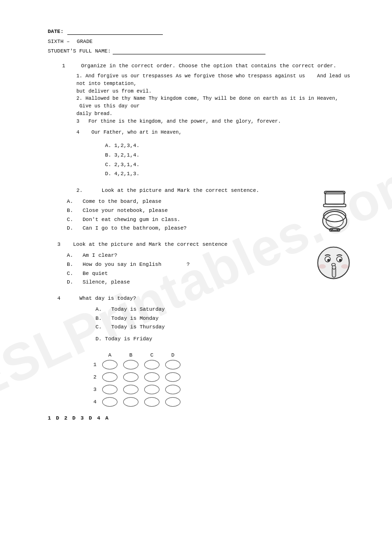 The width and height of the screenshot is (392, 558). Describe the element at coordinates (93, 365) in the screenshot. I see `row-1-num: 1` at that location.